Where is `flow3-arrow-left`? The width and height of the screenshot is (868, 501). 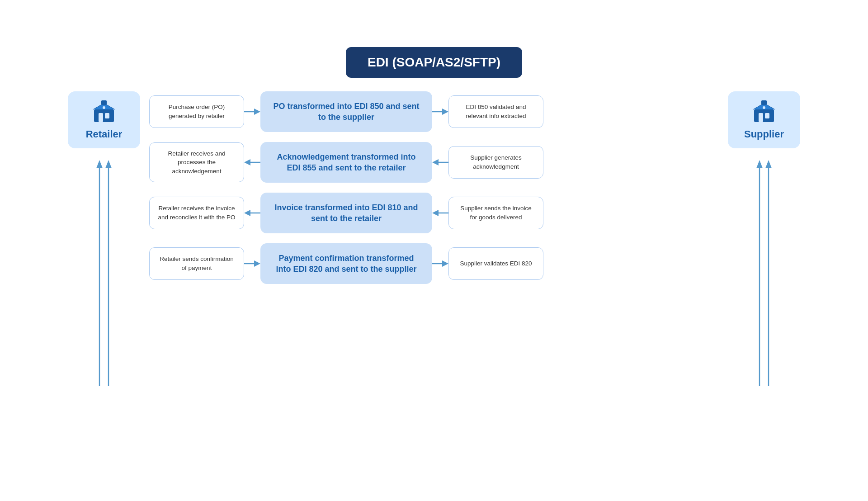 flow3-arrow-left is located at coordinates (252, 213).